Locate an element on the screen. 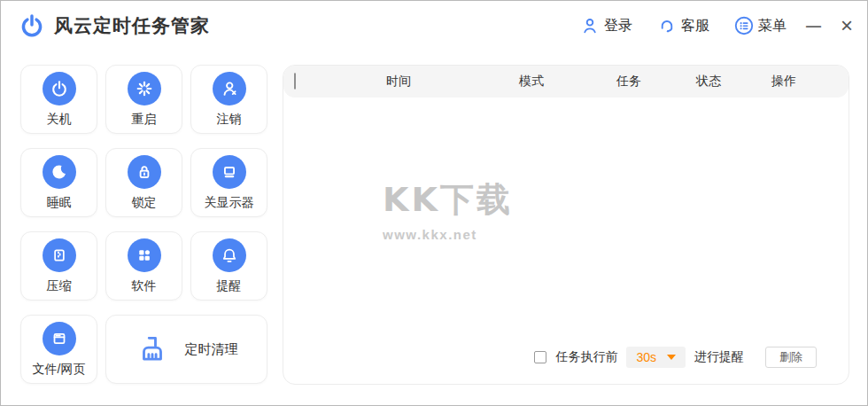  logout-label: 注销 is located at coordinates (229, 120).